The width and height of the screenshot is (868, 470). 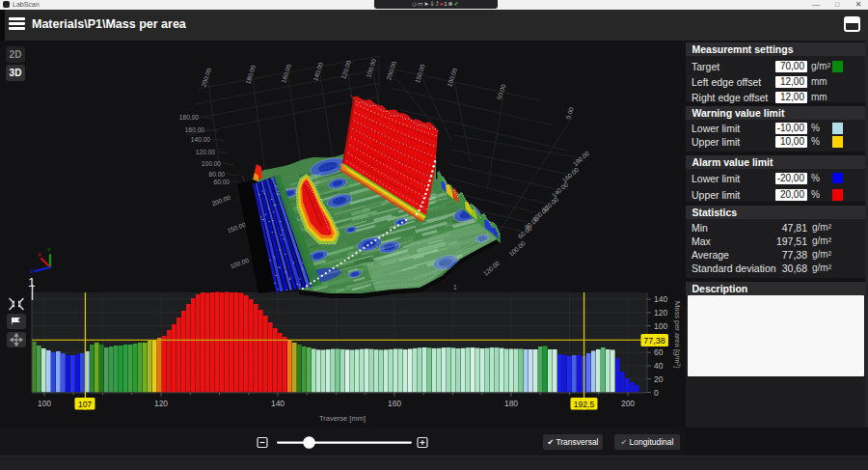 I want to click on svg-text: 40, so click(x=659, y=366).